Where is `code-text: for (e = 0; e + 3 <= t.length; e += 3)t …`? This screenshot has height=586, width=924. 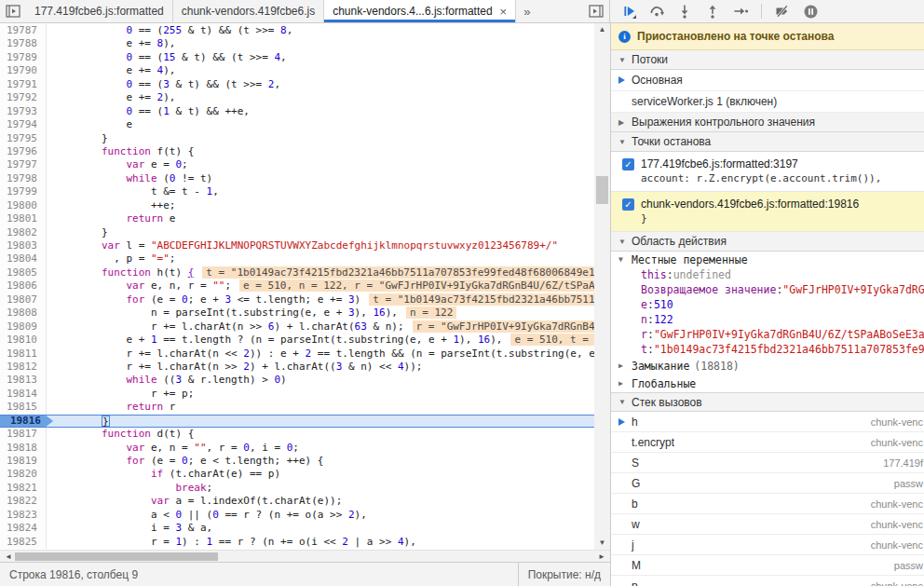
code-text: for (e = 0; e + 3 <= t.length; e += 3)t … is located at coordinates (320, 300).